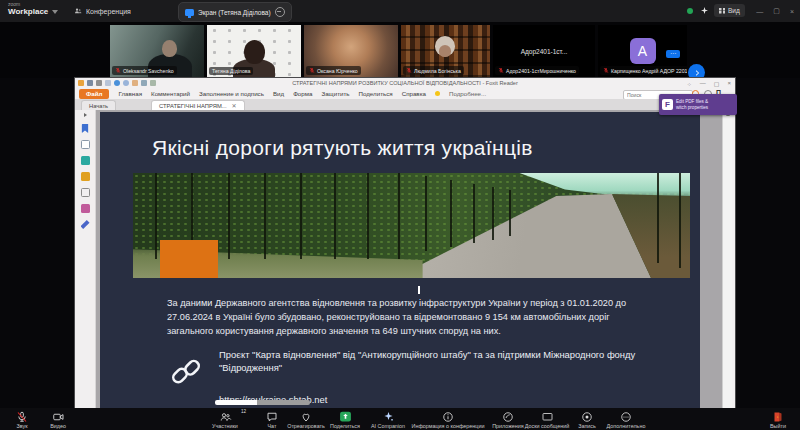 Image resolution: width=800 pixels, height=430 pixels. What do you see at coordinates (388, 426) in the screenshot?
I see `ai-companion-label: AI Companion` at bounding box center [388, 426].